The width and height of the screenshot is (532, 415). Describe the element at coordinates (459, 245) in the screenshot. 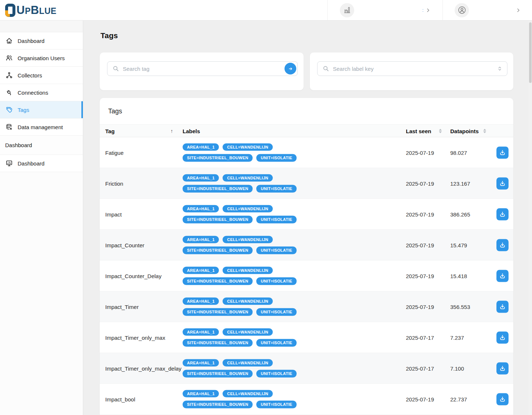

I see `datapoints-count: 15.479` at that location.